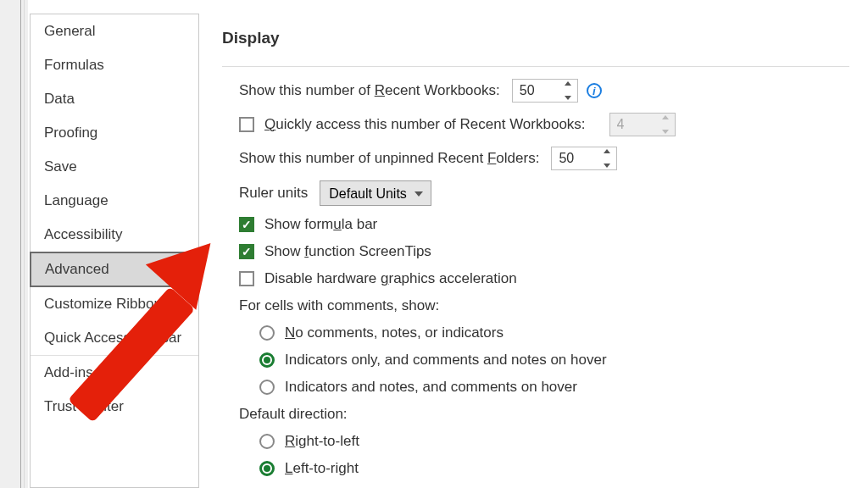 The width and height of the screenshot is (868, 488). Describe the element at coordinates (114, 338) in the screenshot. I see `sidebar-item-quick-access-toolbar: Quick Access Toolbar` at that location.